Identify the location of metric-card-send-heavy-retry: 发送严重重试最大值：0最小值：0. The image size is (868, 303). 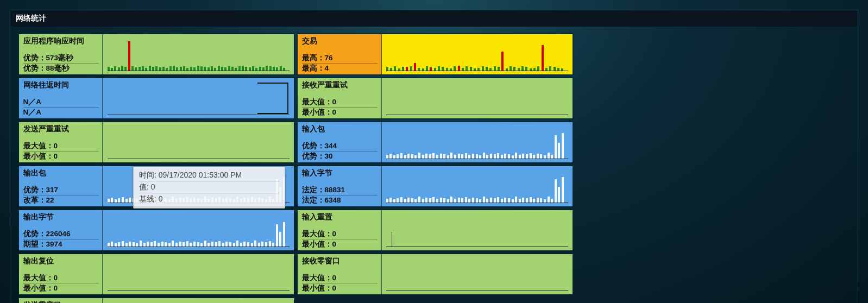
(156, 142).